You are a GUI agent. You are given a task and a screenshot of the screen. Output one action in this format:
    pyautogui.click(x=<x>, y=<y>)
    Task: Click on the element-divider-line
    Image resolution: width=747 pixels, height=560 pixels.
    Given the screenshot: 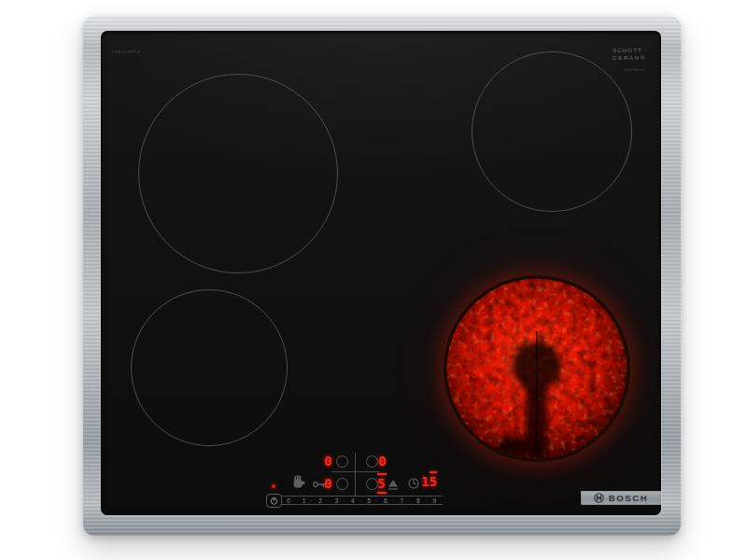 What is the action you would take?
    pyautogui.click(x=537, y=396)
    